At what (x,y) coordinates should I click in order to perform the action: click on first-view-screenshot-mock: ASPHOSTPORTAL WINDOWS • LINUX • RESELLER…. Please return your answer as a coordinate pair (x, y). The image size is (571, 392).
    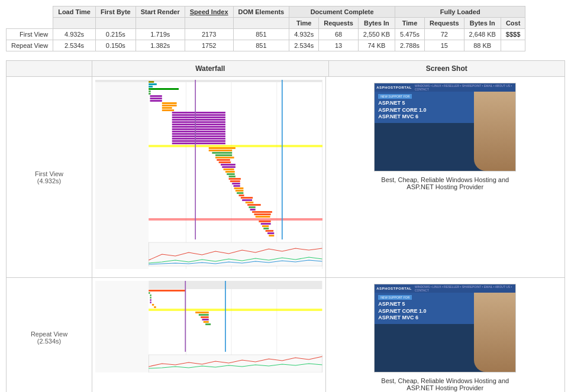
    Looking at the image, I should click on (445, 127).